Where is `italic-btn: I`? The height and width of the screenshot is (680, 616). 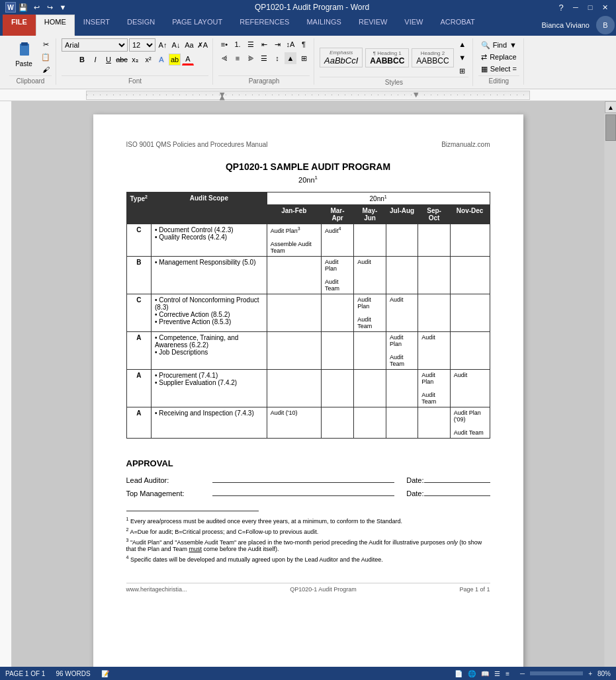
italic-btn: I is located at coordinates (95, 60).